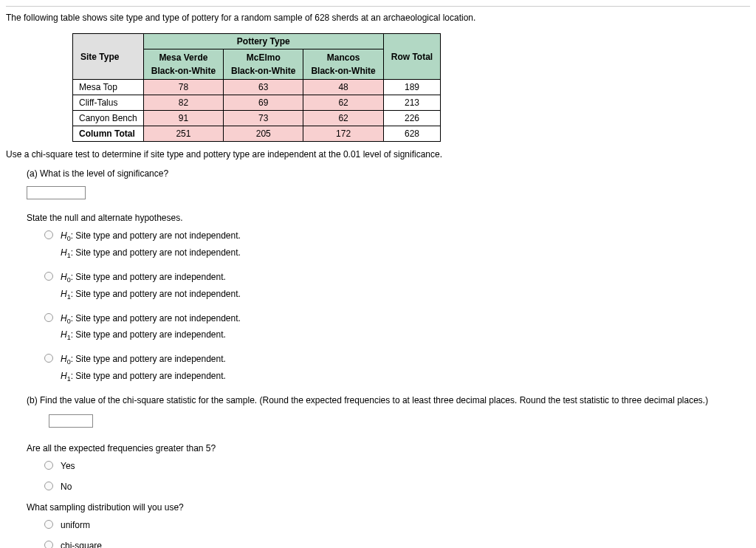 The width and height of the screenshot is (756, 548). What do you see at coordinates (397, 544) in the screenshot?
I see `dist-option: chi-square` at bounding box center [397, 544].